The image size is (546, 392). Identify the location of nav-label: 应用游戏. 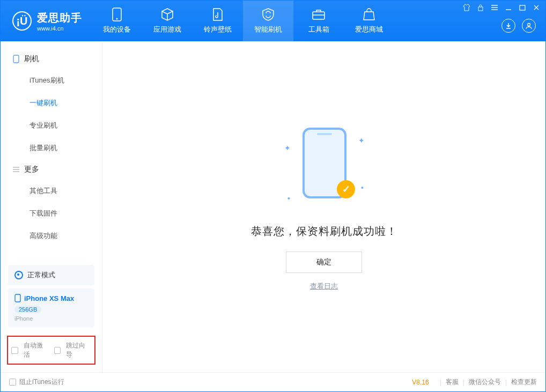
(167, 29).